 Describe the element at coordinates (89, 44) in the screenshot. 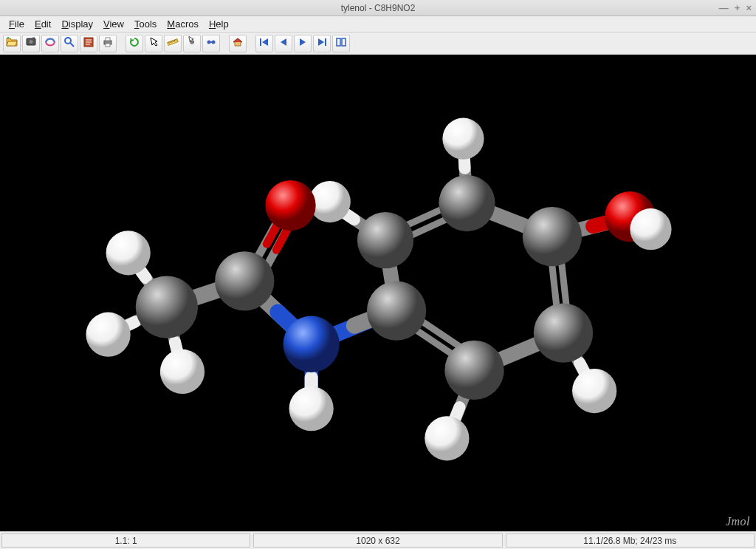

I see `script-console-button` at that location.